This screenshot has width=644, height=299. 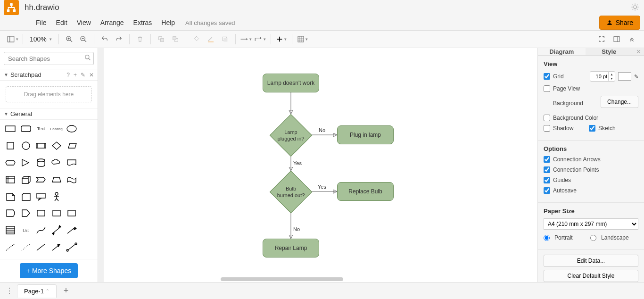 What do you see at coordinates (592, 128) in the screenshot?
I see `sketch-checkbox` at bounding box center [592, 128].